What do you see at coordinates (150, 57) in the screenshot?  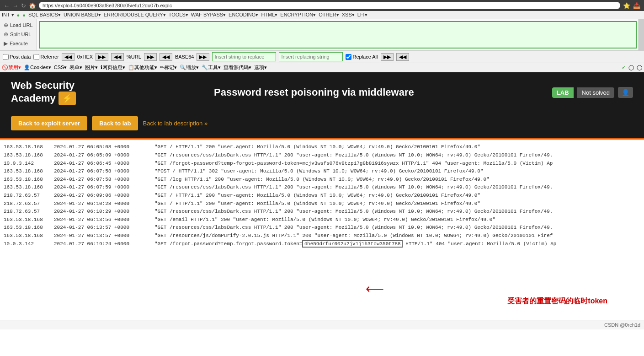 I see `url-right-btn: ▶▶` at bounding box center [150, 57].